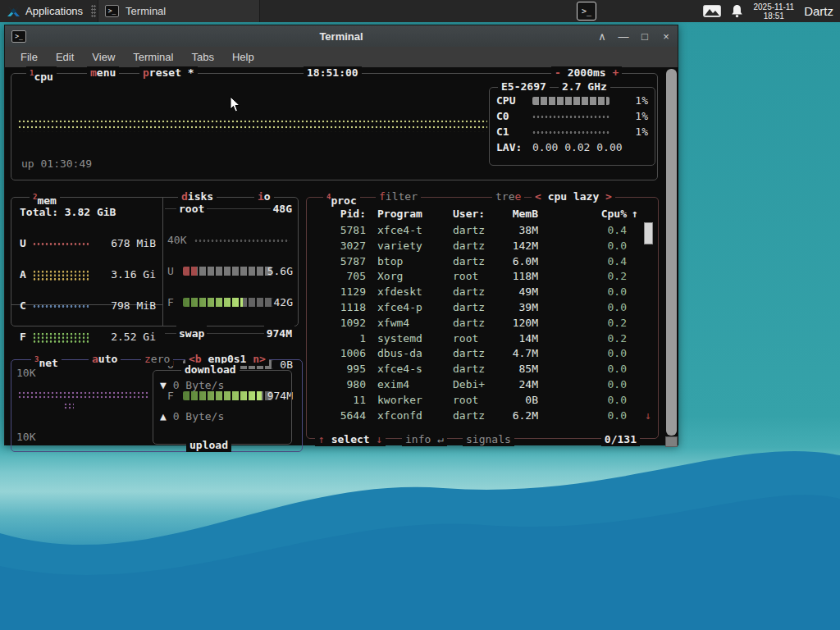 The width and height of the screenshot is (840, 630). What do you see at coordinates (105, 359) in the screenshot?
I see `net-auto-button: auto` at bounding box center [105, 359].